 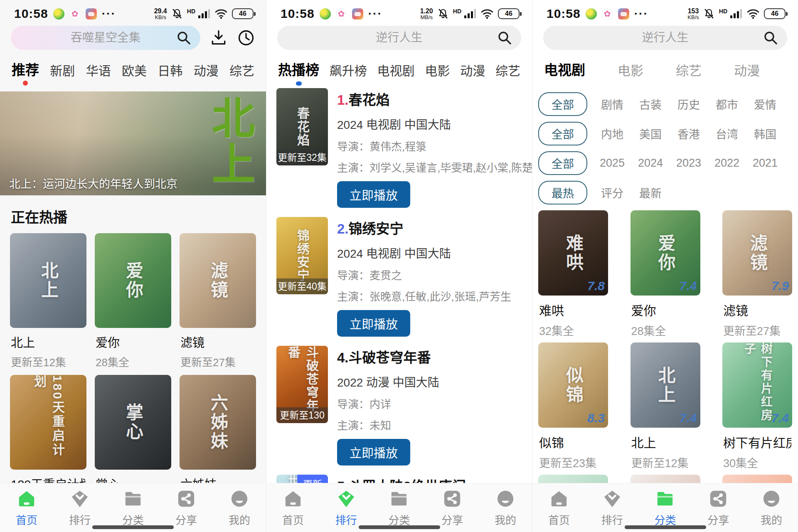 What do you see at coordinates (757, 406) in the screenshot?
I see `media-card: 树下有片红房子 7.4 树下有片红房子 30集全` at bounding box center [757, 406].